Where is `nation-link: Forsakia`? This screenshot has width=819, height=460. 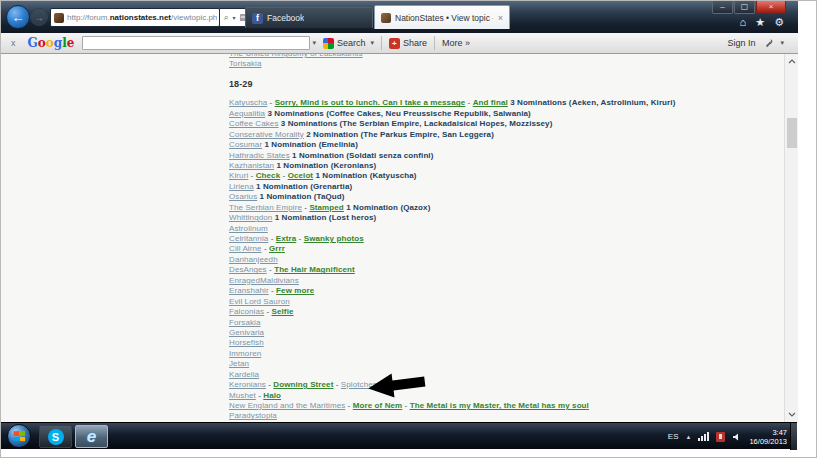
nation-link: Forsakia is located at coordinates (244, 322).